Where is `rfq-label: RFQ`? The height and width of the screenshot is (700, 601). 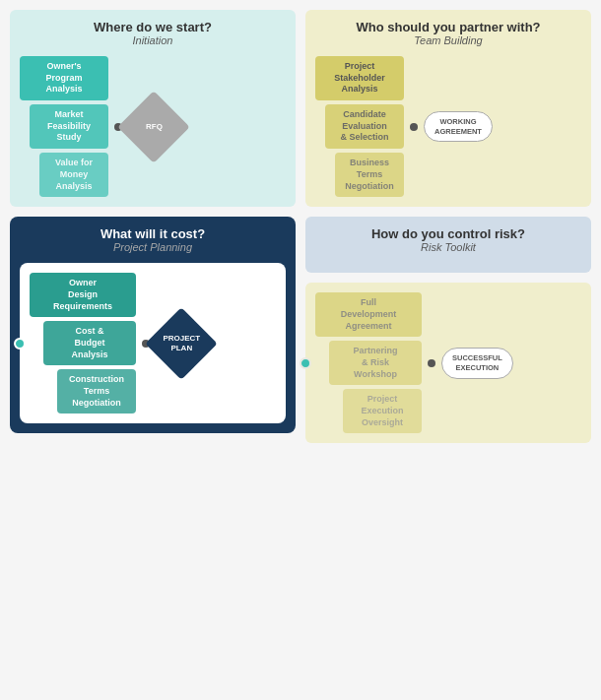
rfq-label: RFQ is located at coordinates (154, 127).